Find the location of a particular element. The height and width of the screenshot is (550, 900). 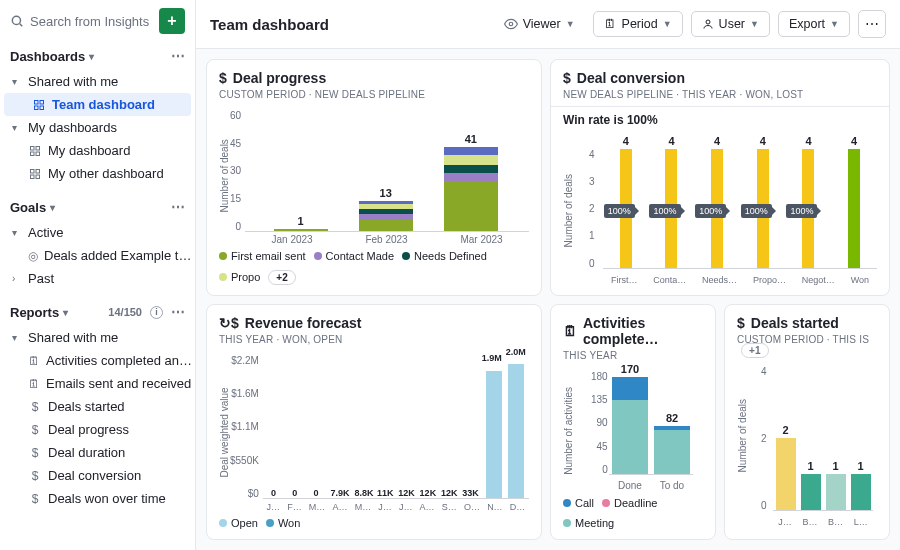

period-dropdown: 🗓 Period ▼ is located at coordinates (638, 24).